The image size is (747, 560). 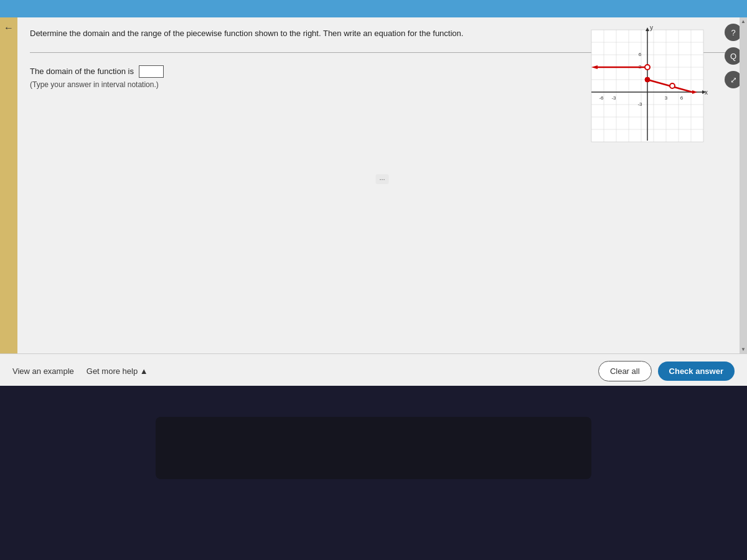 I want to click on domain-label: The domain of the function is, so click(x=82, y=71).